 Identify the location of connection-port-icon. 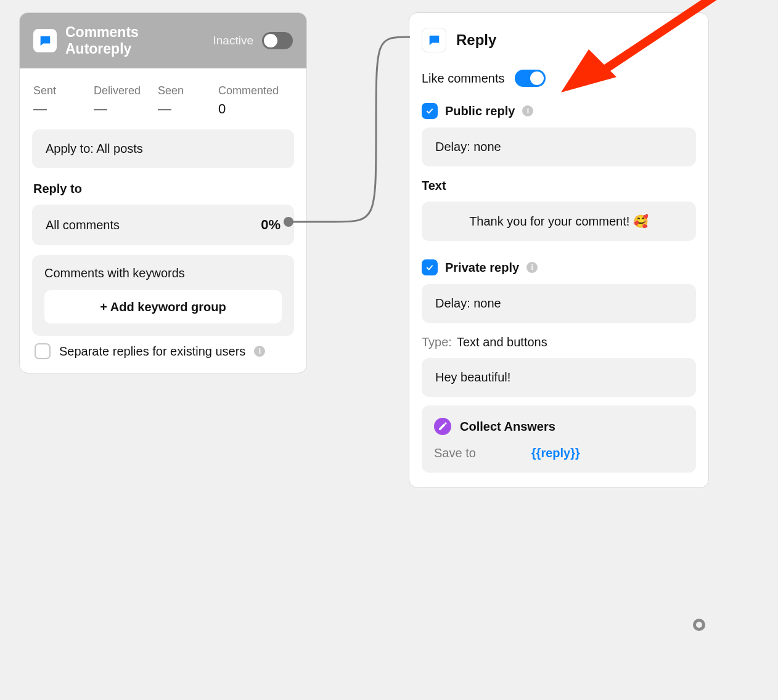
(699, 625).